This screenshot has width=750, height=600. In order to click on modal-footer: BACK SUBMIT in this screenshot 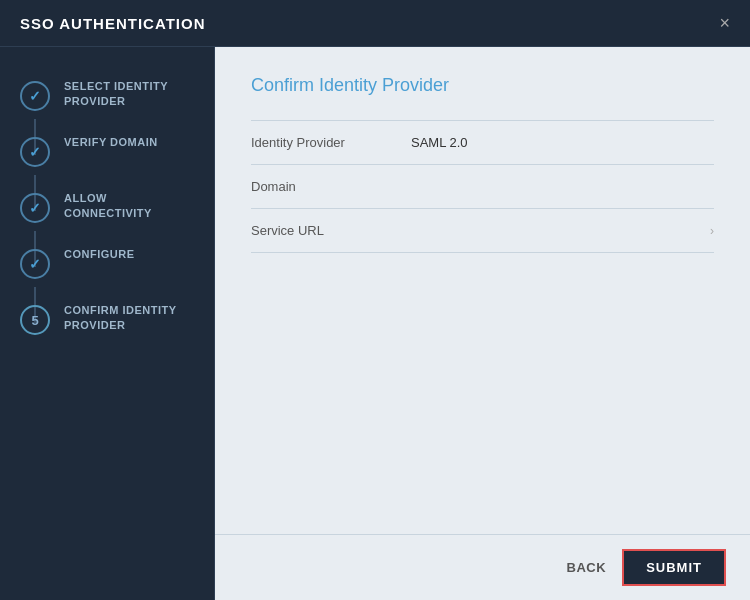, I will do `click(482, 567)`.